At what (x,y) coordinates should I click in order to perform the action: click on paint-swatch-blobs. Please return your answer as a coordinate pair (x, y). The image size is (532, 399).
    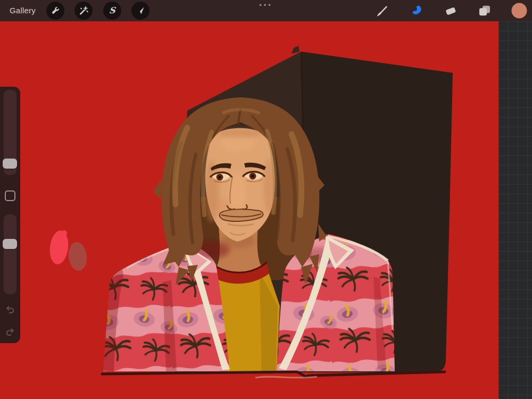
    Looking at the image, I should click on (68, 250).